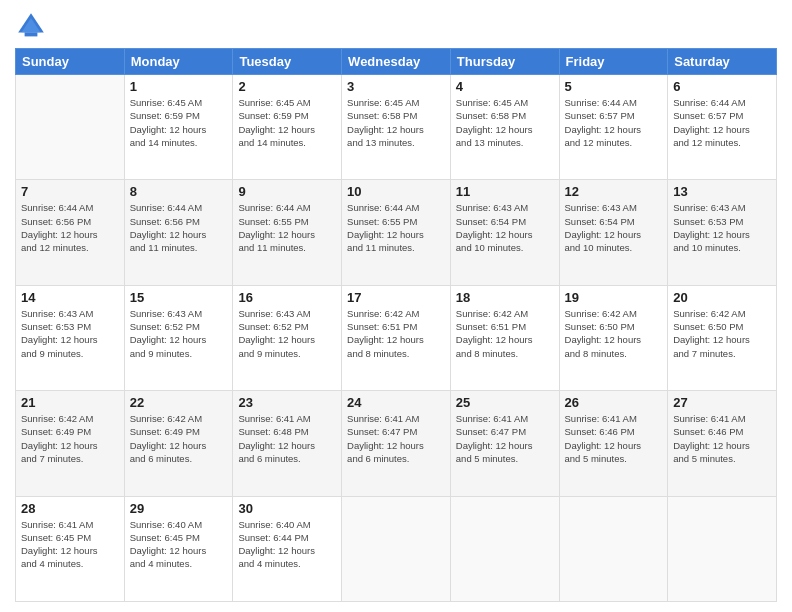  What do you see at coordinates (396, 402) in the screenshot?
I see `day-number: 24` at bounding box center [396, 402].